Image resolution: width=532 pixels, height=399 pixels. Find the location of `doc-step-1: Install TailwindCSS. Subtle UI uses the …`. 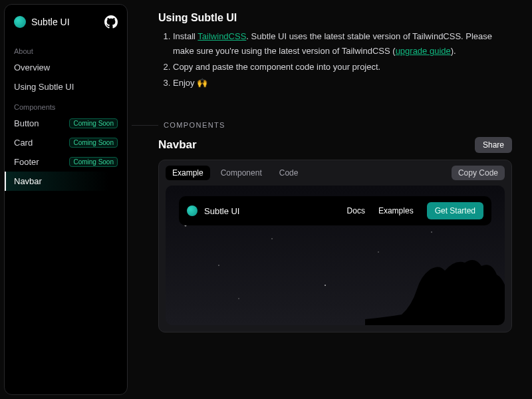

doc-step-1: Install TailwindCSS. Subtle UI uses the … is located at coordinates (342, 44).